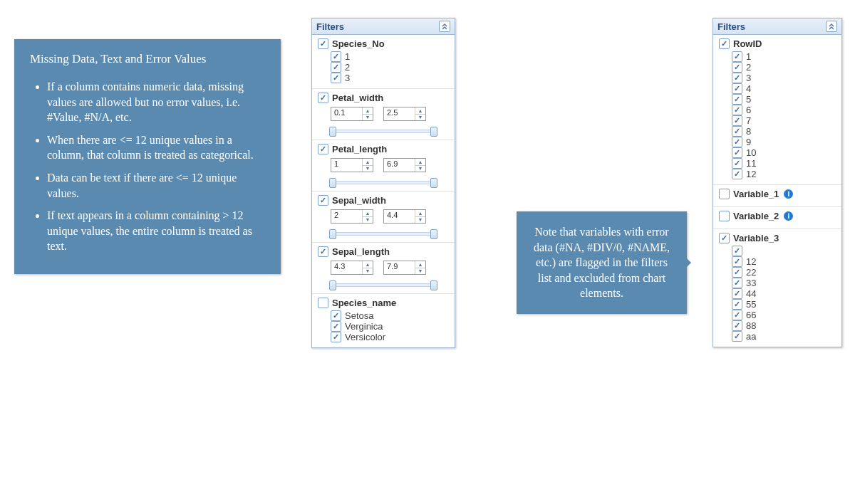 The width and height of the screenshot is (855, 504). Describe the element at coordinates (352, 268) in the screenshot. I see `spinner-input: 4.3▲▼` at that location.